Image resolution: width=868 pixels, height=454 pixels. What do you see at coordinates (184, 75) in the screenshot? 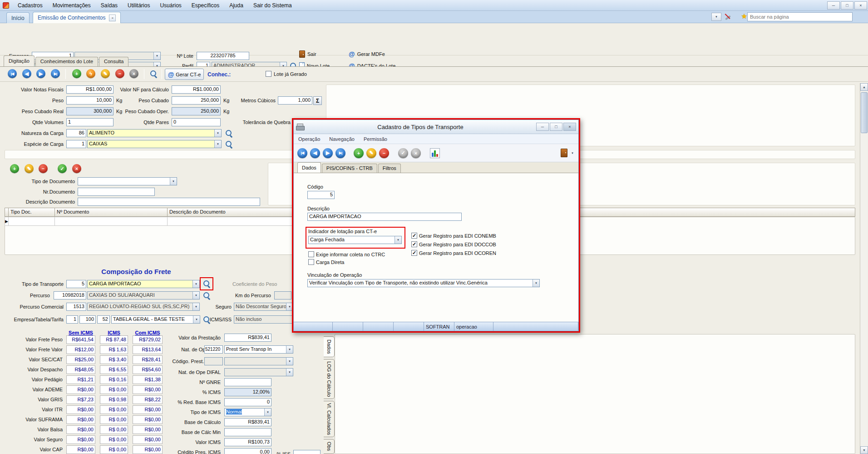
I see `gerar-cte-button: @Gerar CT-e` at bounding box center [184, 75].